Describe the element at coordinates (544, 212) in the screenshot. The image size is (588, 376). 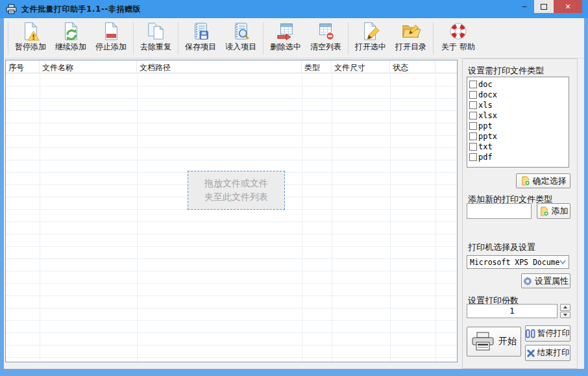
I see `file-plus-icon` at that location.